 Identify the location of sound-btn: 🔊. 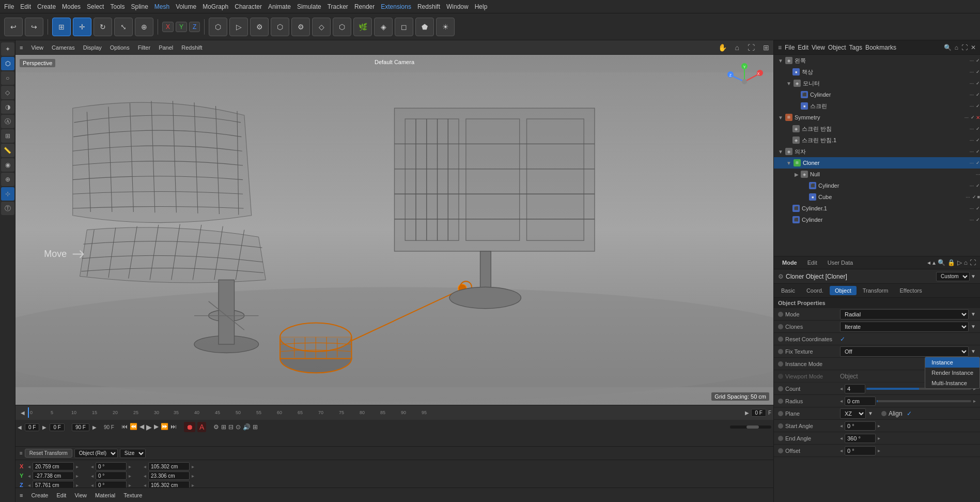
(247, 427).